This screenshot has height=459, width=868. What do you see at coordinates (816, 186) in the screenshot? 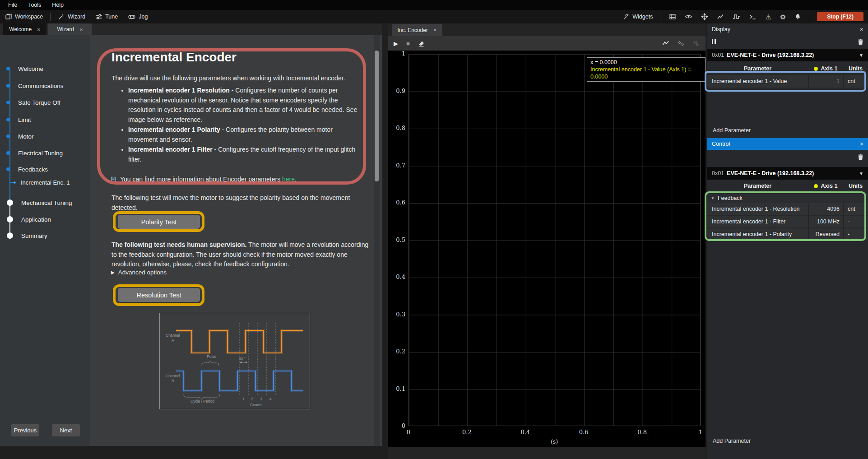
I see `axis-color-dot` at bounding box center [816, 186].